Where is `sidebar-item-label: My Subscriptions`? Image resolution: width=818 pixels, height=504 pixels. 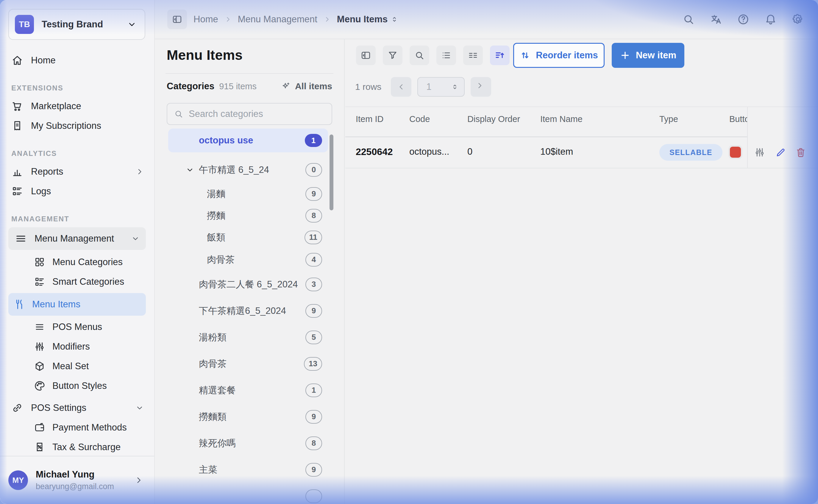 sidebar-item-label: My Subscriptions is located at coordinates (66, 126).